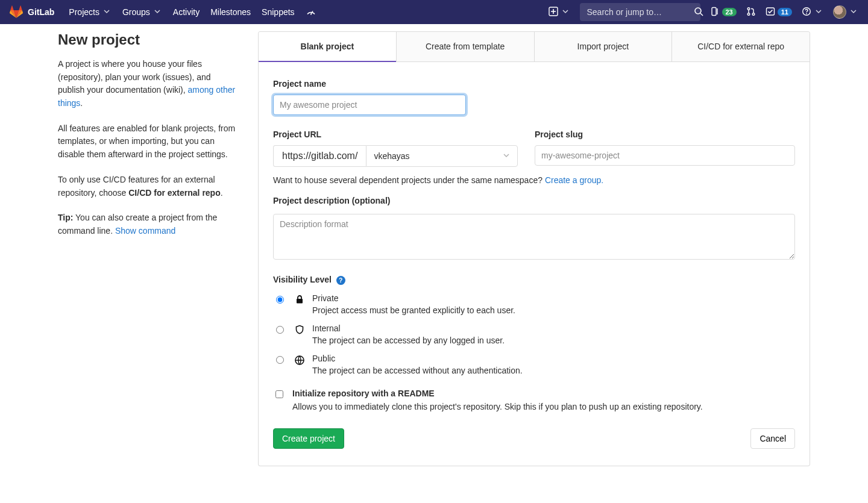 The height and width of the screenshot is (503, 868). Describe the element at coordinates (465, 47) in the screenshot. I see `tab-create-from-template: Create from template` at that location.